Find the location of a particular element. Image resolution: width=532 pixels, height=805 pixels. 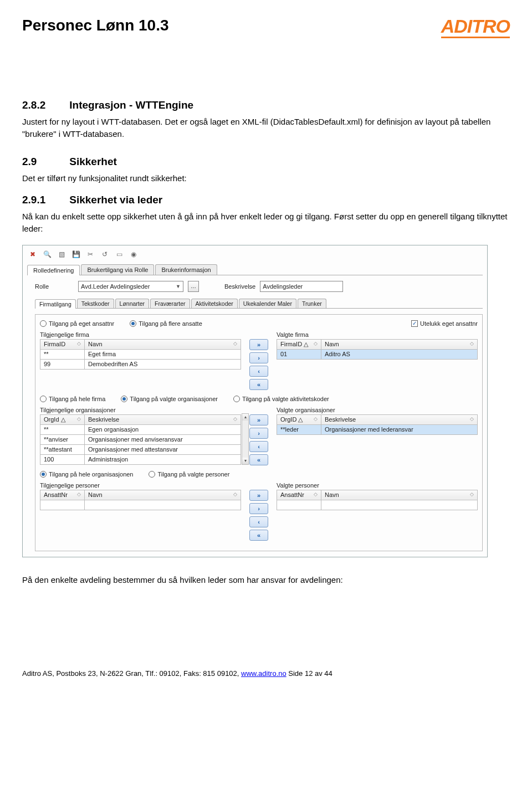

table-row: **Egen organisasjon is located at coordinates (141, 429).